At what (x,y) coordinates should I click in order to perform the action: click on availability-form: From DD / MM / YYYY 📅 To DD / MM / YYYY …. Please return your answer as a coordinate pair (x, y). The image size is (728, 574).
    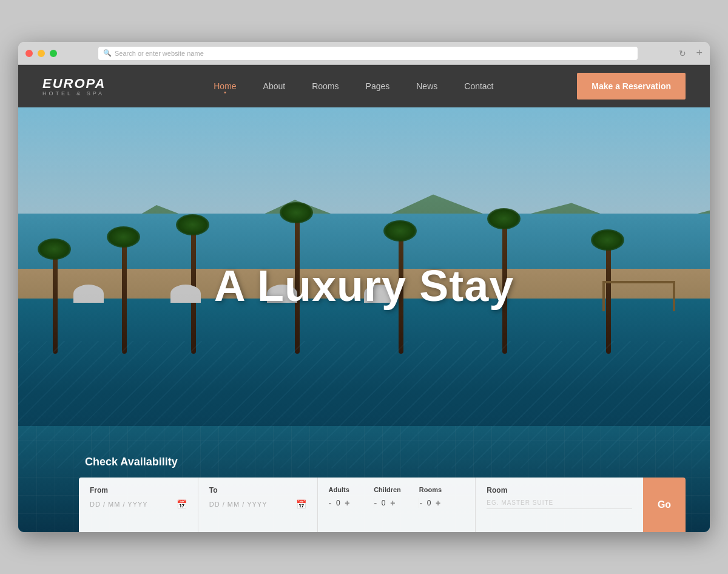
    Looking at the image, I should click on (382, 505).